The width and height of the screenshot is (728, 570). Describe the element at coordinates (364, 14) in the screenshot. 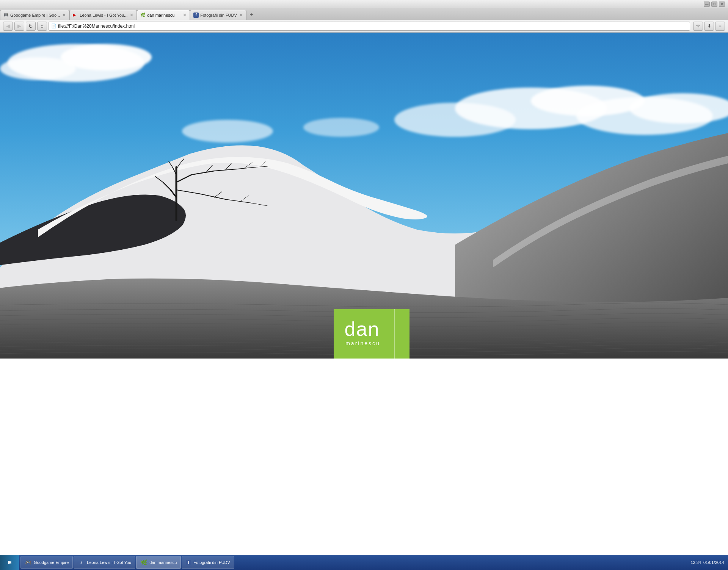

I see `tab-bar: 🎮 Goodgame Empire | Goo... ✕ ▶ Leona Lew…` at that location.